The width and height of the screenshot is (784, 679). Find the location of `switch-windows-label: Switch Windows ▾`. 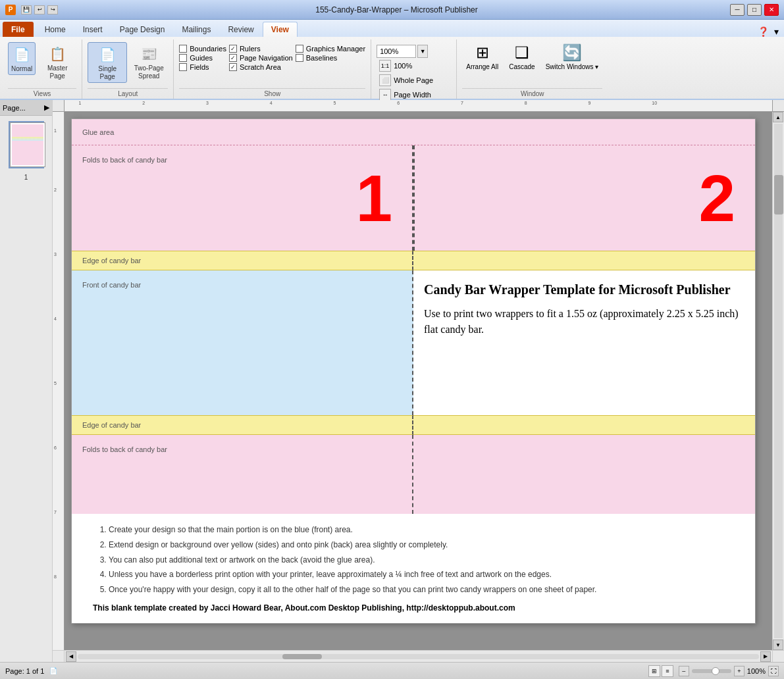

switch-windows-label: Switch Windows ▾ is located at coordinates (573, 67).